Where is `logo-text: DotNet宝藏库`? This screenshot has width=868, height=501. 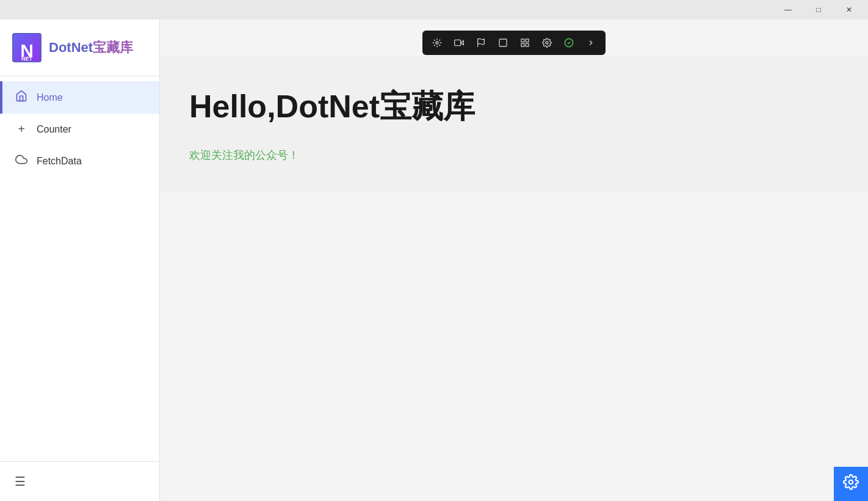 logo-text: DotNet宝藏库 is located at coordinates (91, 48).